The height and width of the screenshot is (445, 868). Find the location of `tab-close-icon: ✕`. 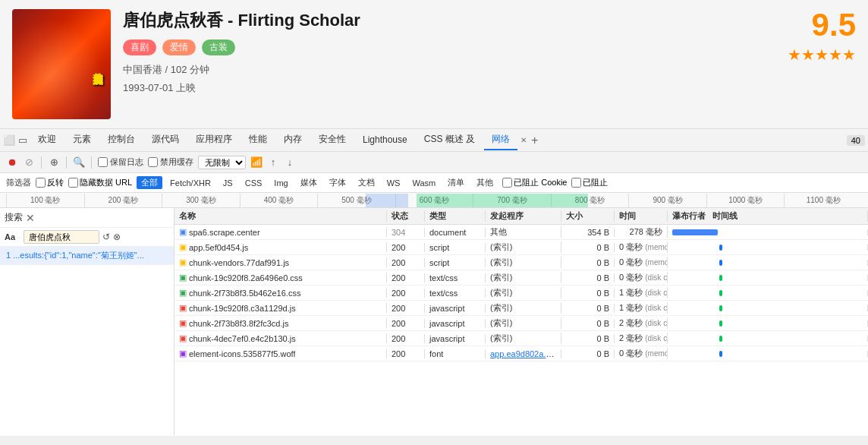

tab-close-icon: ✕ is located at coordinates (524, 140).